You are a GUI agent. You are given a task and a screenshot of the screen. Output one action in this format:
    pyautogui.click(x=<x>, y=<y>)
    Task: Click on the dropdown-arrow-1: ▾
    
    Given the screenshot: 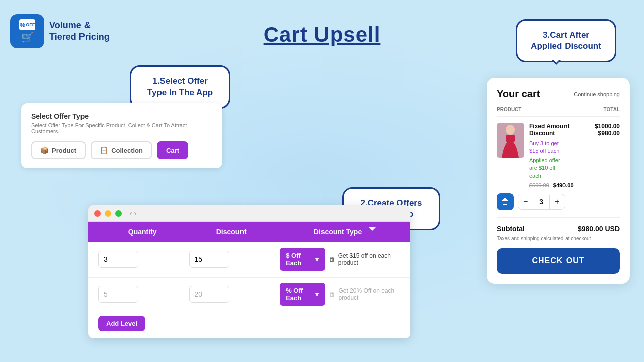 What is the action you would take?
    pyautogui.click(x=317, y=259)
    